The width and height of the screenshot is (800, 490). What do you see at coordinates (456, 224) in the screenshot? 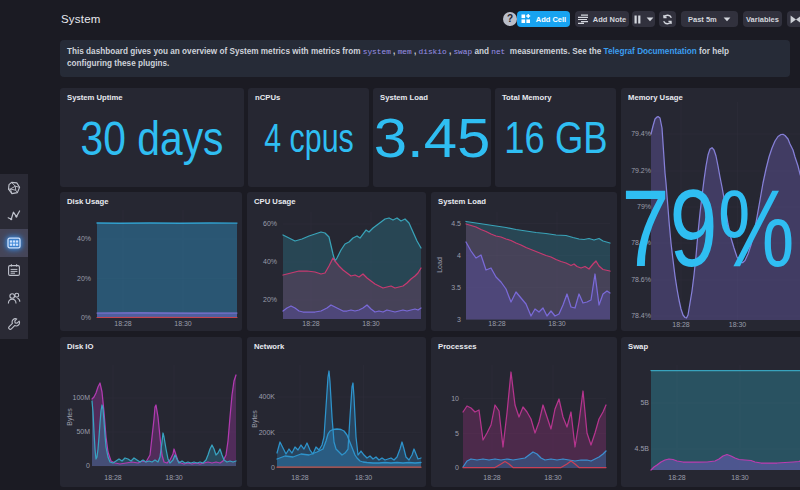
I see `svg-text: 4.5` at bounding box center [456, 224].